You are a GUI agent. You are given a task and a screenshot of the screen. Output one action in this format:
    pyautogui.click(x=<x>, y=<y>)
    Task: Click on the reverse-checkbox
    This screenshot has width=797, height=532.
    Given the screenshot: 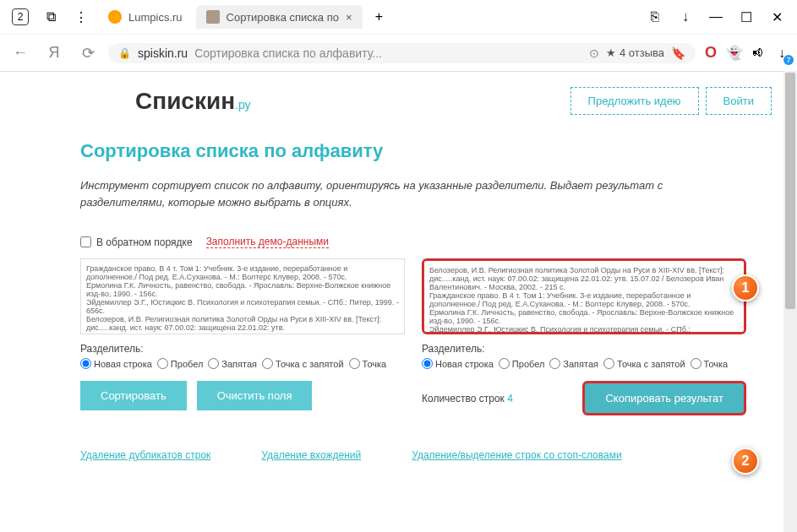 What is the action you would take?
    pyautogui.click(x=86, y=242)
    